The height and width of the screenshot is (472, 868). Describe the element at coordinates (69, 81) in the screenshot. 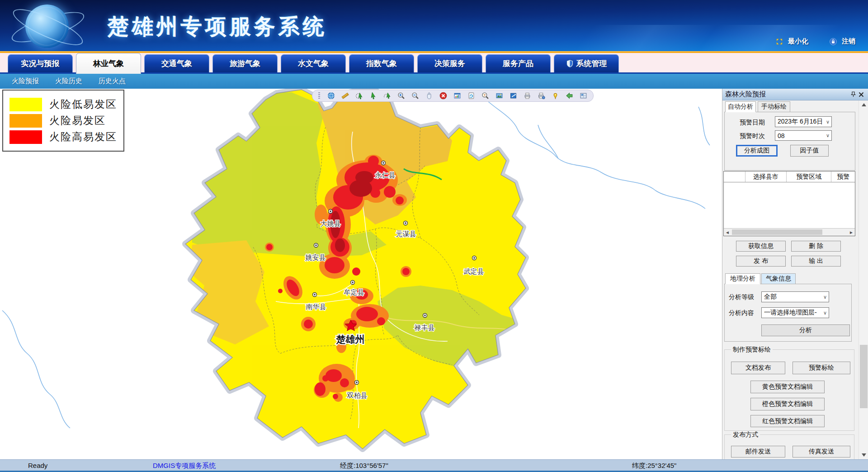

I see `subnav-fire-risk-history: 火险历史` at that location.